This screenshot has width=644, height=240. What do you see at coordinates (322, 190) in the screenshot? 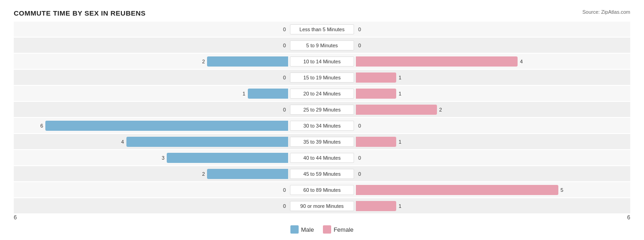
I see `row-label: 60 to 89 Minutes` at bounding box center [322, 190].